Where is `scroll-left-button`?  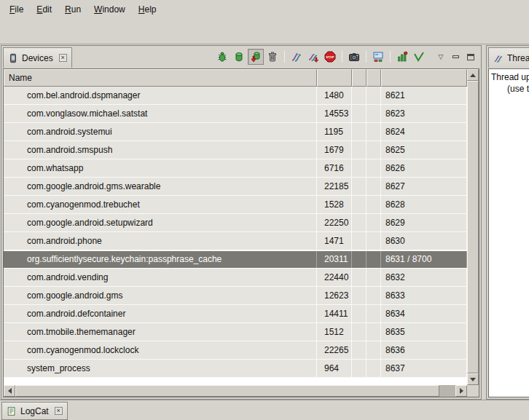
scroll-left-button is located at coordinates (9, 391).